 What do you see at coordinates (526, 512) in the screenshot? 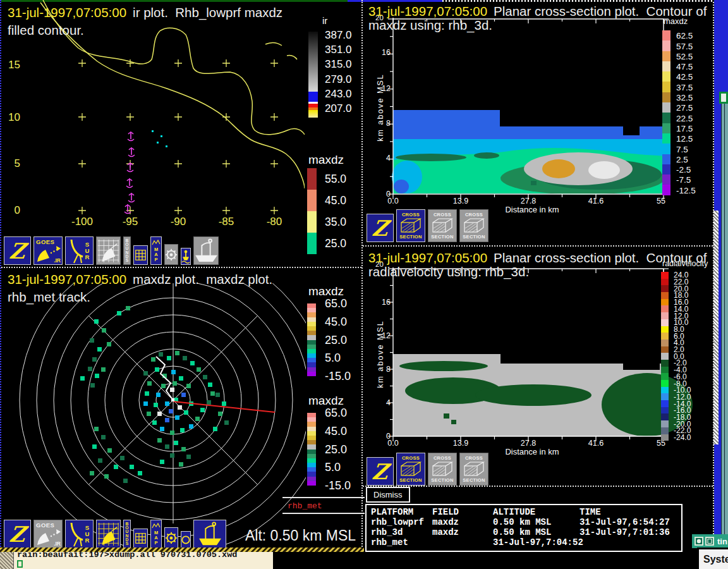
I see `table-header-row: PLATFORMFIELDALTITUDETIME` at bounding box center [526, 512].